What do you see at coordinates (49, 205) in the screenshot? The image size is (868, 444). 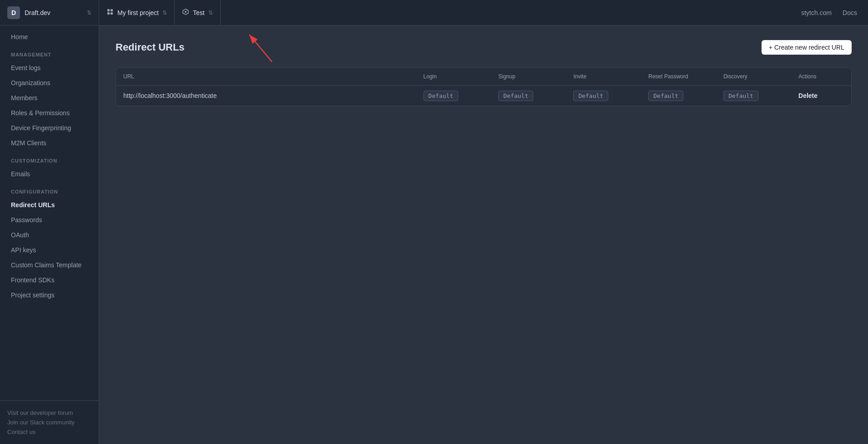 I see `sidebar-item-redirect-urls: Redirect URLs` at bounding box center [49, 205].